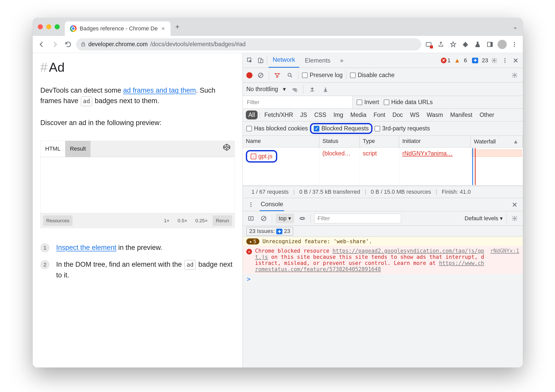  Describe the element at coordinates (515, 27) in the screenshot. I see `tabs-dropdown-icon: ⌄` at that location.